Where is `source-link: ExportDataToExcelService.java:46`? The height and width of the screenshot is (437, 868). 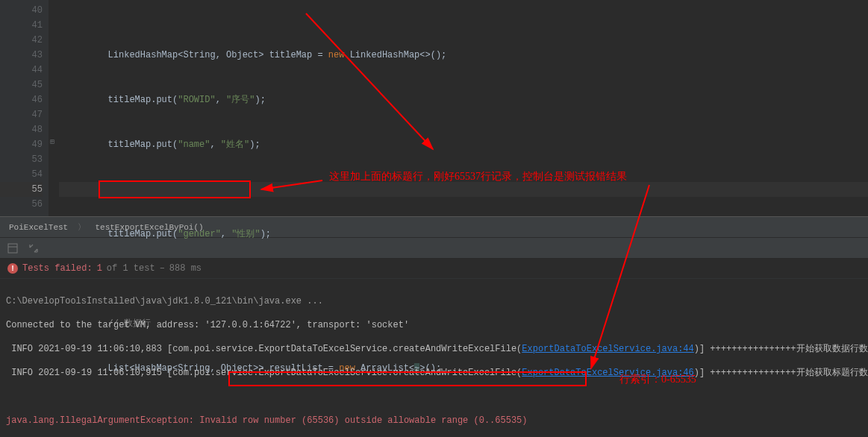
source-link: ExportDataToExcelService.java:46 is located at coordinates (608, 373).